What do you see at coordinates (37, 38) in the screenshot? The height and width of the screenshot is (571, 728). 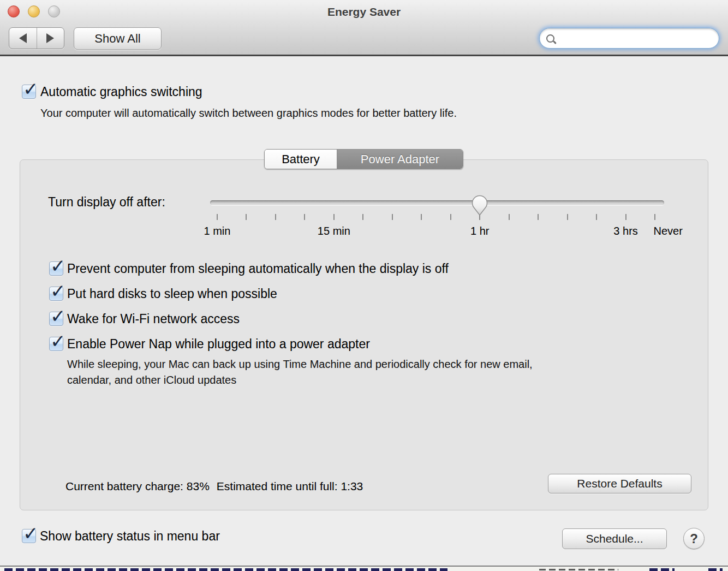 I see `nav-button-group` at bounding box center [37, 38].